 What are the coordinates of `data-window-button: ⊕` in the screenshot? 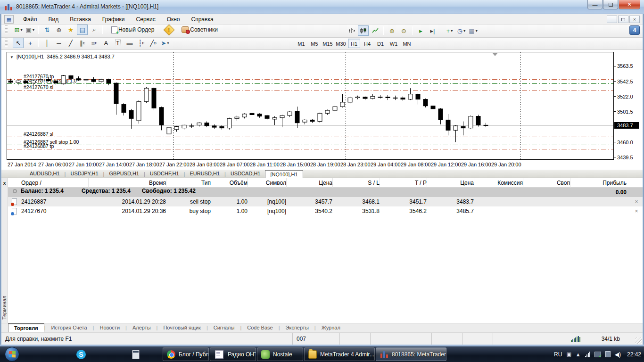 It's located at (58, 30).